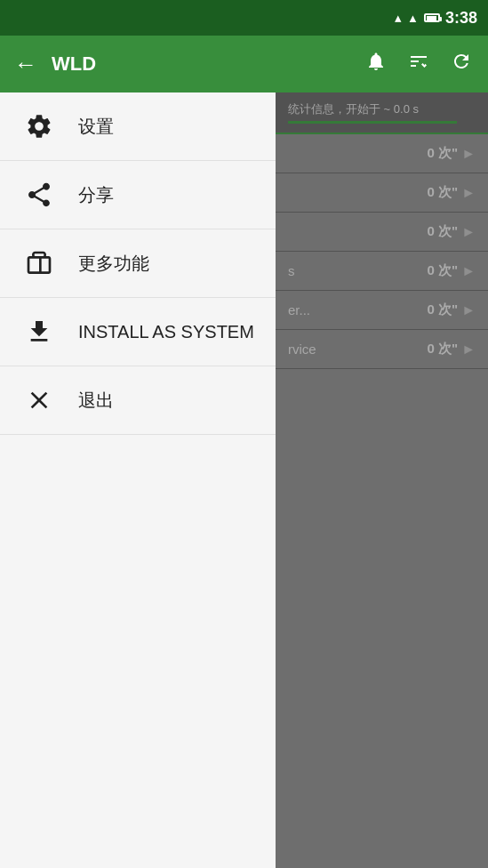 This screenshot has width=488, height=868. Describe the element at coordinates (461, 64) in the screenshot. I see `refresh-icon` at that location.